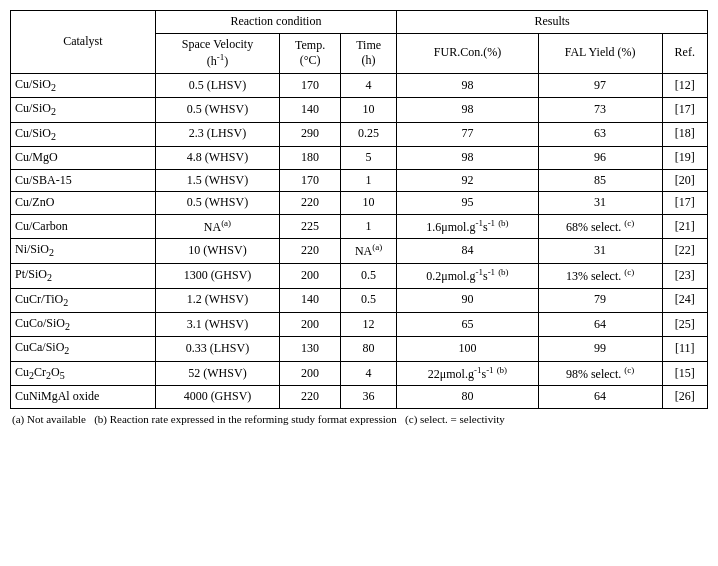 This screenshot has height=566, width=718. What do you see at coordinates (360, 22) in the screenshot?
I see `header-group-row: Catalyst Reaction condition Results` at bounding box center [360, 22].